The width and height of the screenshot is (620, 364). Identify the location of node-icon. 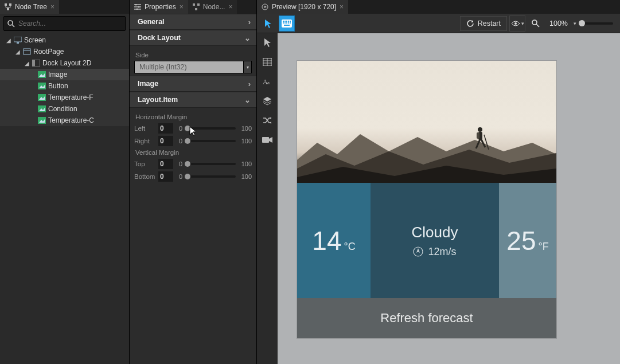
(196, 7).